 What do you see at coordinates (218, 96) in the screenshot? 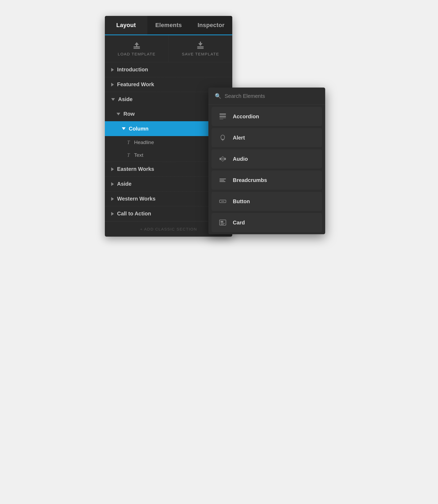
I see `search-icon: 🔍` at bounding box center [218, 96].